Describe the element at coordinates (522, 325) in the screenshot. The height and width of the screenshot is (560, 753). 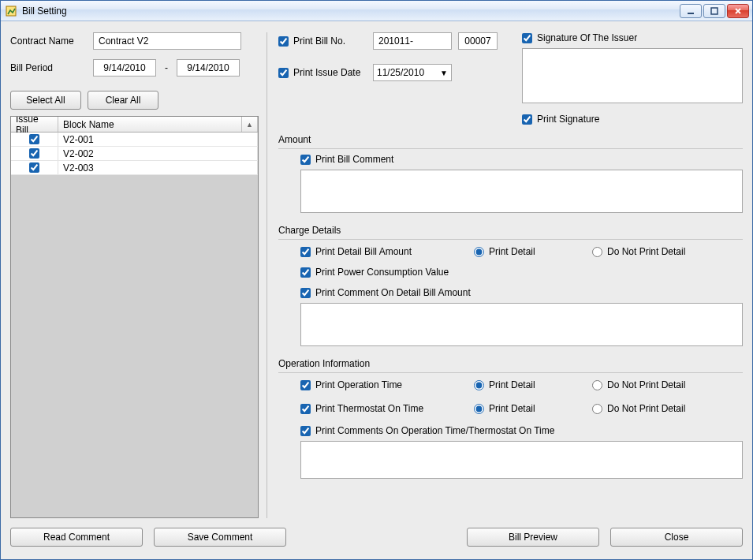
I see `charge-comment-textarea` at that location.